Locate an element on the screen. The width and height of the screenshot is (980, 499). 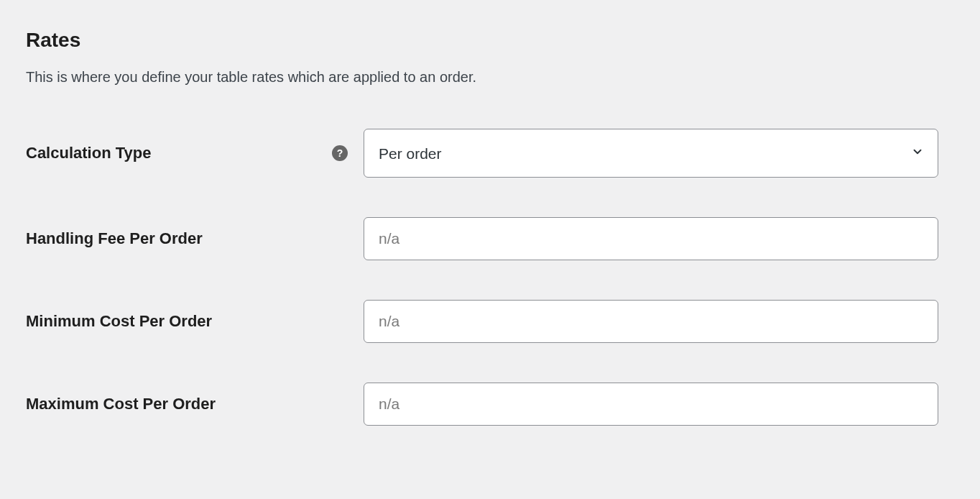
max-cost-row: Maximum Cost Per Order is located at coordinates (490, 404).